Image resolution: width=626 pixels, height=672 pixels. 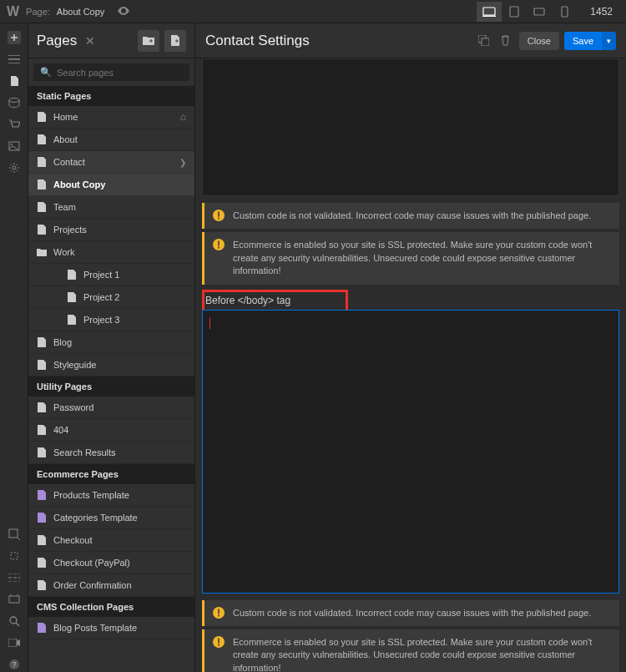 I want to click on page-item-label: Password, so click(x=120, y=407).